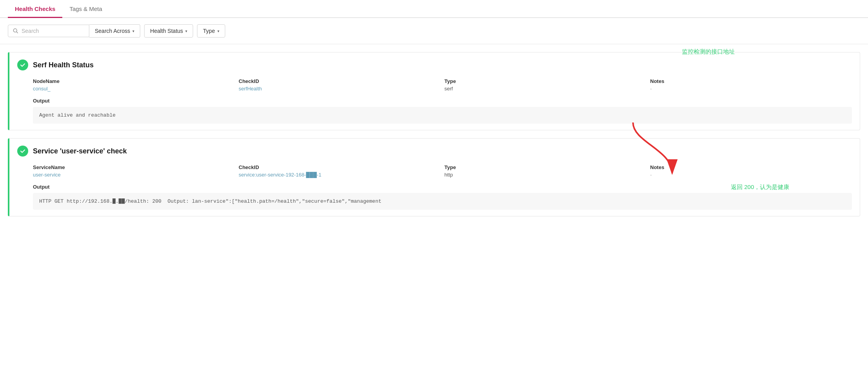  What do you see at coordinates (435, 112) in the screenshot?
I see `output-section-serf: Output Agent alive and reachable` at bounding box center [435, 112].